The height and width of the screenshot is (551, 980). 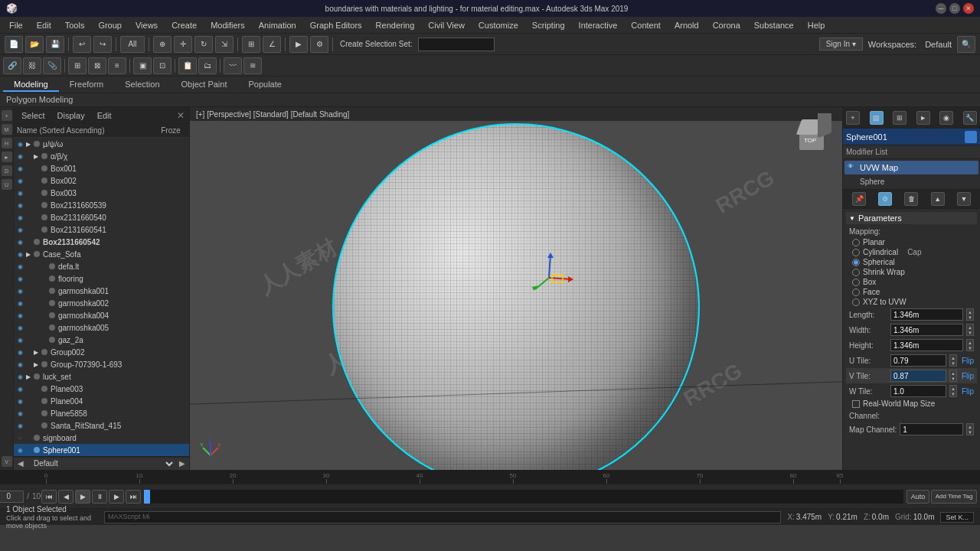 What do you see at coordinates (101, 328) in the screenshot?
I see `scene-item: ◉ garmoshka005` at bounding box center [101, 328].